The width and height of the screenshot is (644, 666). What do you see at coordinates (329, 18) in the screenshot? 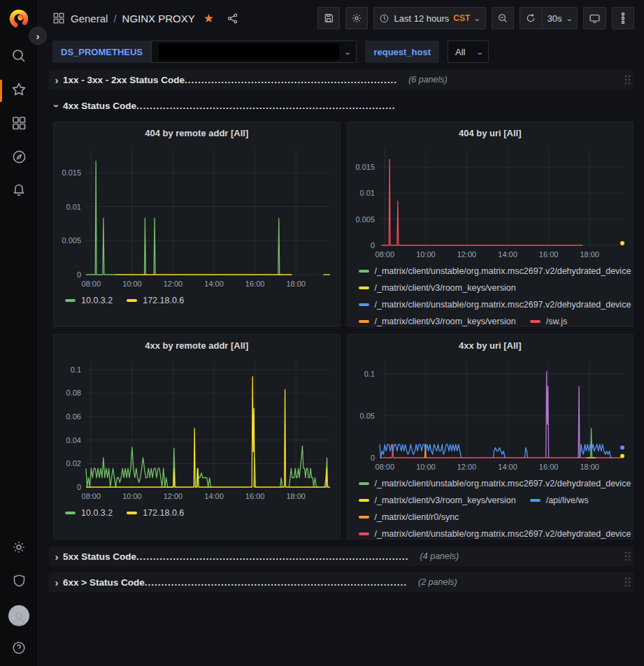
I see `save-dashboard-button` at bounding box center [329, 18].